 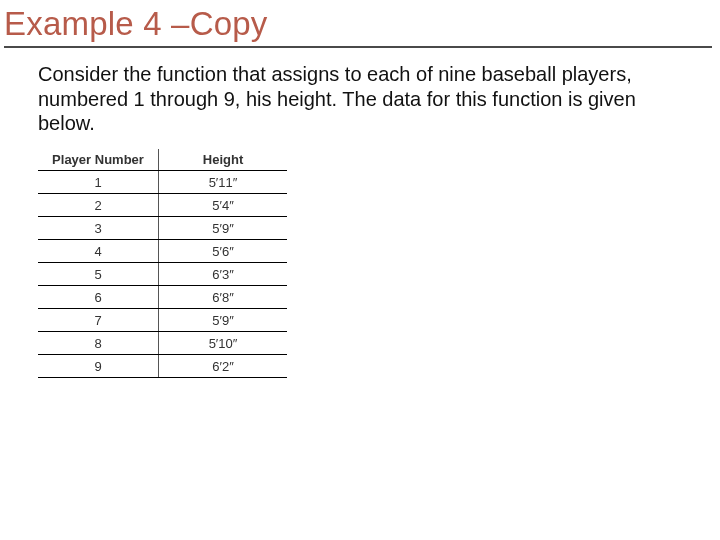 I want to click on cell-height: 6′2″, so click(x=224, y=366).